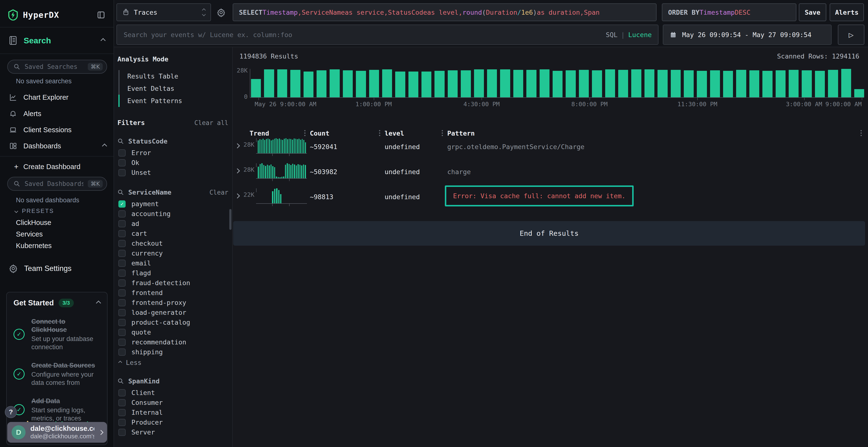  I want to click on preset-services: Services, so click(29, 234).